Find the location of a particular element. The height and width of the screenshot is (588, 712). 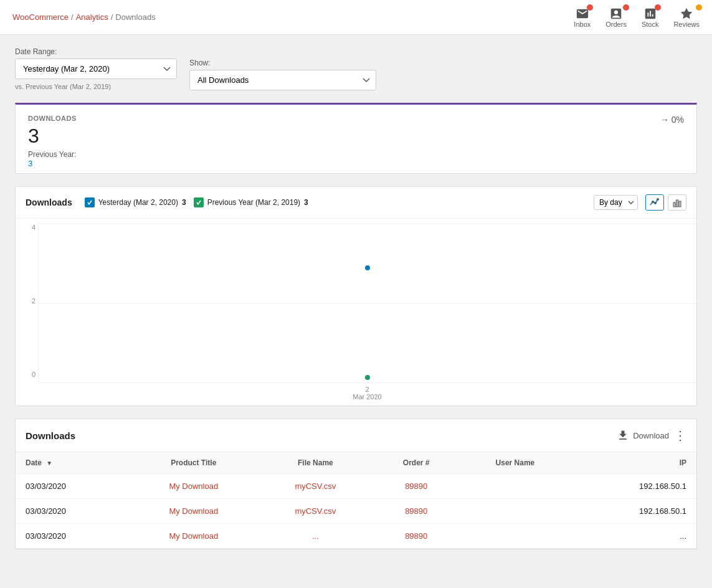

chart-controls: Downloads Yesterday (Mar 2, 2020) 3 Prev… is located at coordinates (356, 203).